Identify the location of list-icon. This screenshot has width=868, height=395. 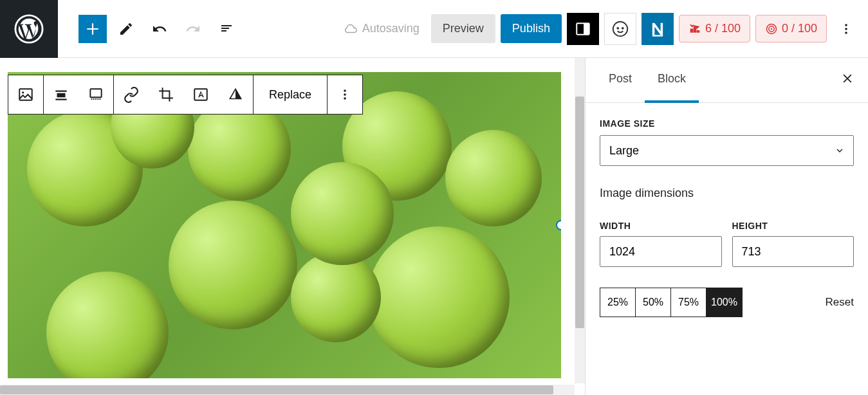
(226, 29).